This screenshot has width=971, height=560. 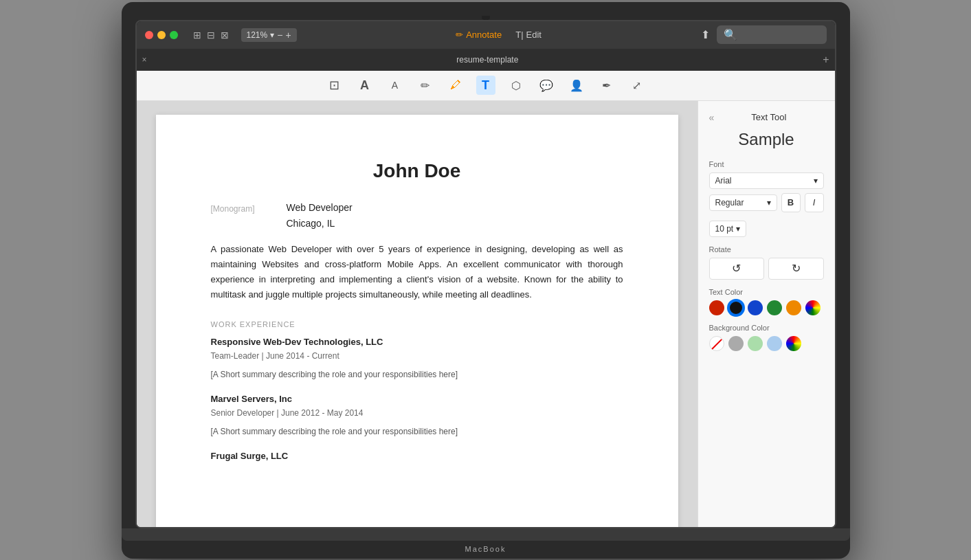 What do you see at coordinates (816, 181) in the screenshot?
I see `font-chevron-icon: ▾` at bounding box center [816, 181].